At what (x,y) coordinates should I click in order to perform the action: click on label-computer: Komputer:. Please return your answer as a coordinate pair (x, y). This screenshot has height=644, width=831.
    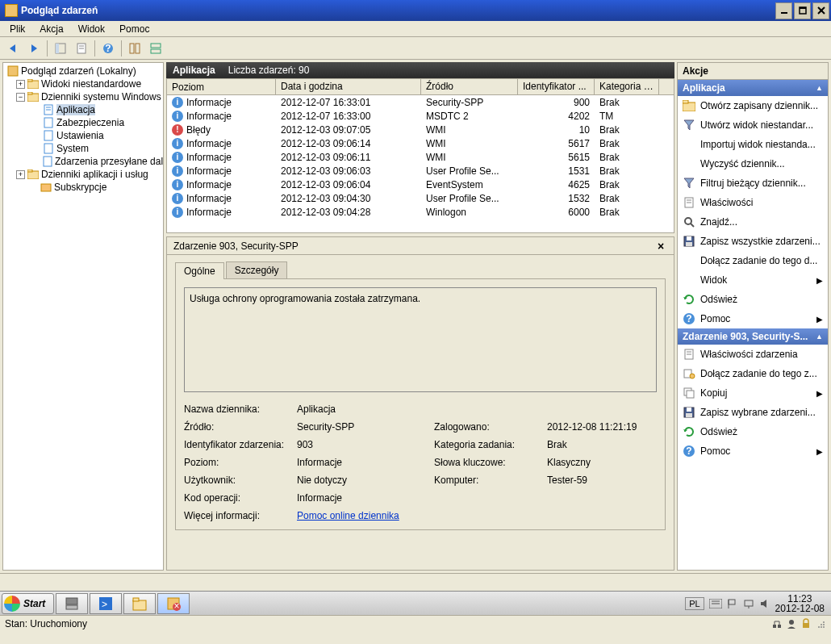
    Looking at the image, I should click on (491, 480).